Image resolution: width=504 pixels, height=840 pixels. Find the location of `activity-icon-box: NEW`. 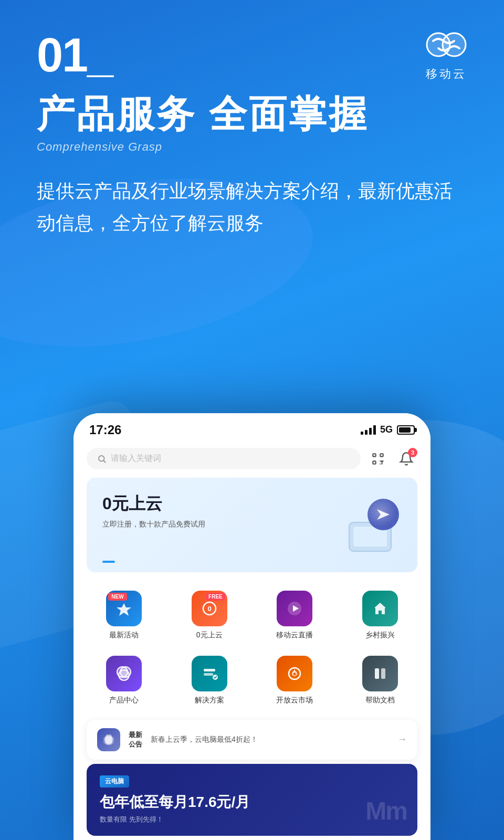

activity-icon-box: NEW is located at coordinates (124, 608).